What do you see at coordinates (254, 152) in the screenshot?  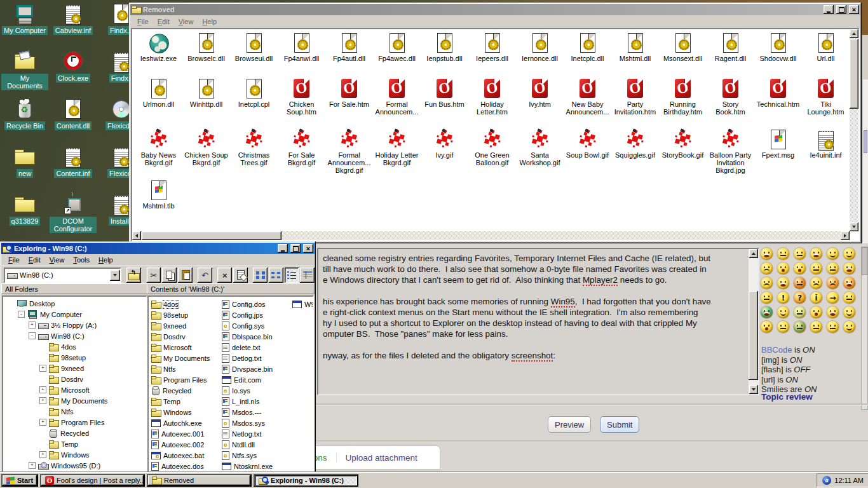 I see `file-icon-christmas-trees-gif: Christmas Trees.gif` at bounding box center [254, 152].